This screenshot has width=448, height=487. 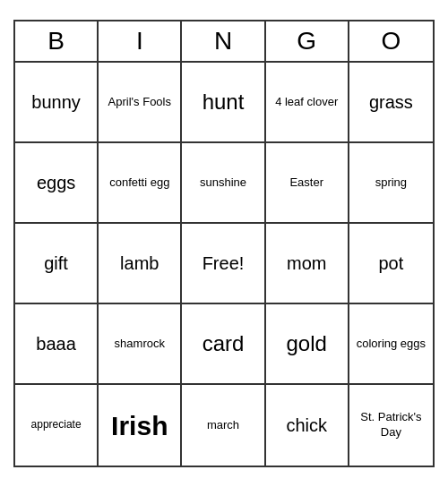 What do you see at coordinates (140, 41) in the screenshot?
I see `header-letter: I` at bounding box center [140, 41].